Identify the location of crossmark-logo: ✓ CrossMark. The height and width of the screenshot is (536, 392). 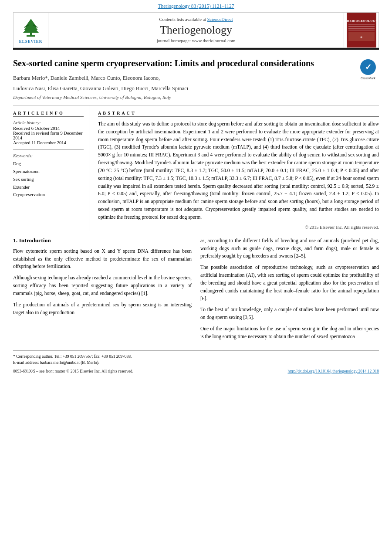
(368, 68).